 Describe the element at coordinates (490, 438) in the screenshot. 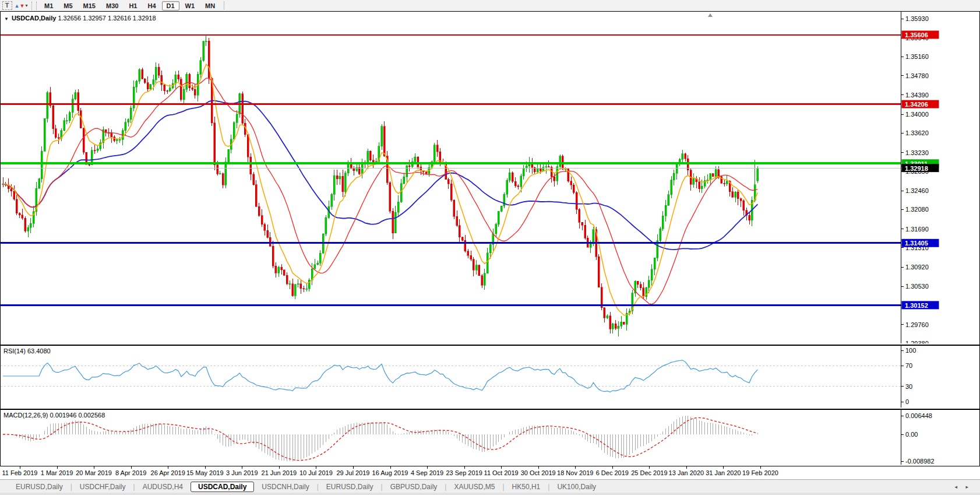

I see `macd-indicator-panel: 0.0064480.00-0.008982 MACD(12,26,9) 0.00…` at that location.